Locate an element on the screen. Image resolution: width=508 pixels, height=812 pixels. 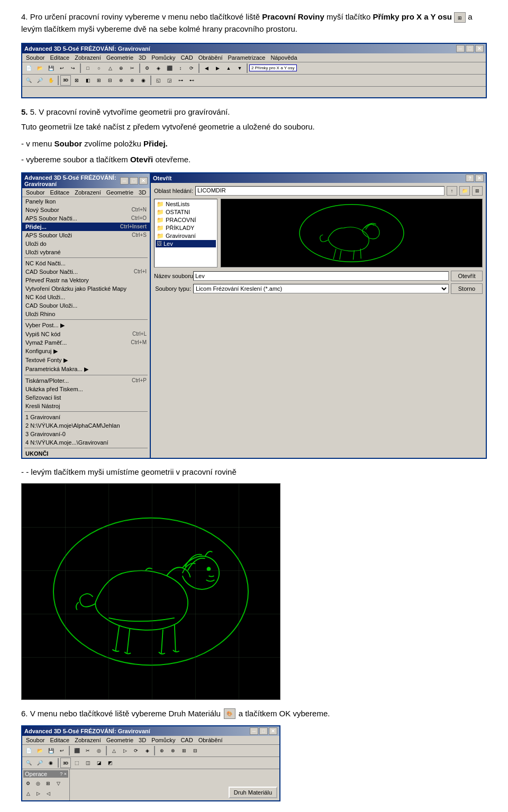
tb-e4: ⊷ is located at coordinates (192, 80).